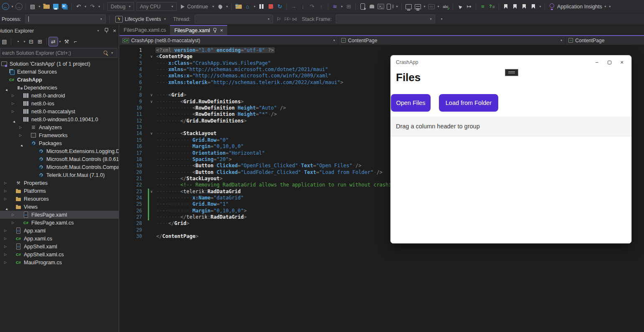 The image size is (644, 332). I want to click on code-map-icon: ⊞, so click(349, 7).